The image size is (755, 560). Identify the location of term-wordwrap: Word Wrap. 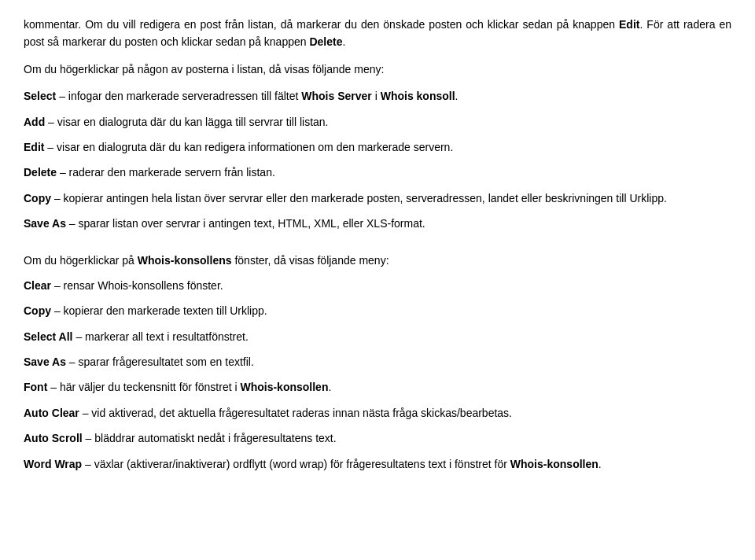
(53, 464).